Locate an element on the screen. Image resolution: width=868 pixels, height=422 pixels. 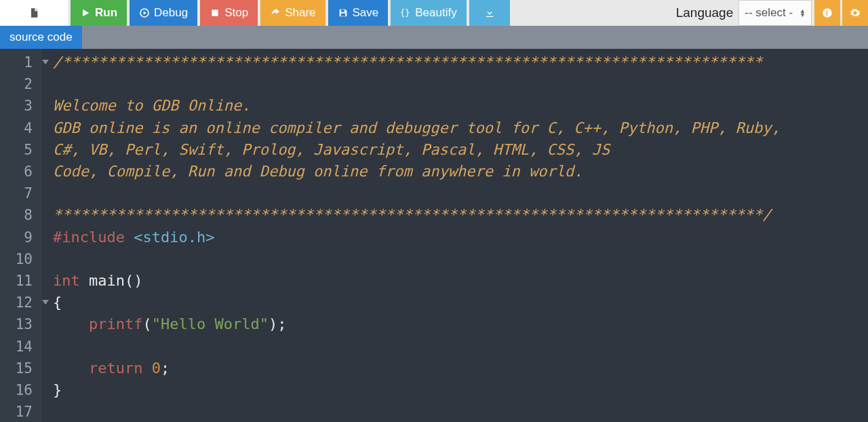
code-token: Welcome to GDB Online. is located at coordinates (152, 106).